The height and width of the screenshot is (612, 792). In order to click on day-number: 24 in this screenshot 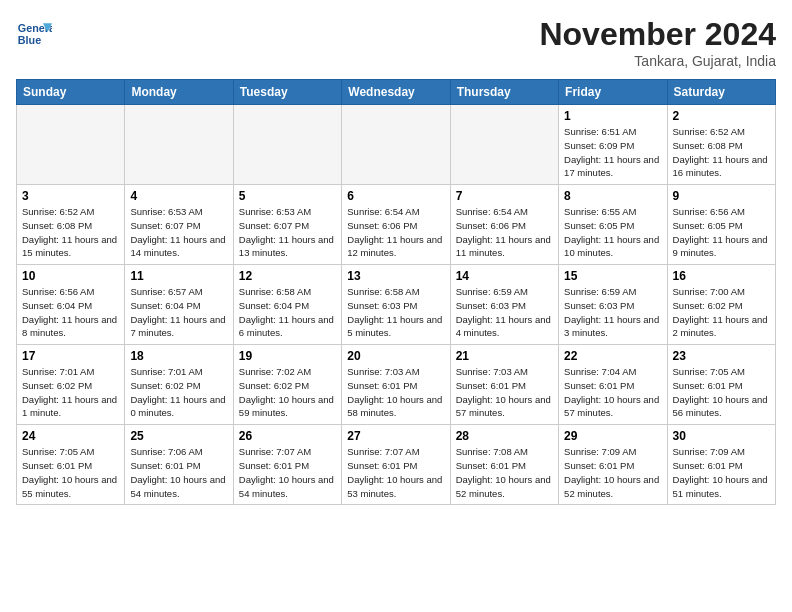, I will do `click(70, 436)`.